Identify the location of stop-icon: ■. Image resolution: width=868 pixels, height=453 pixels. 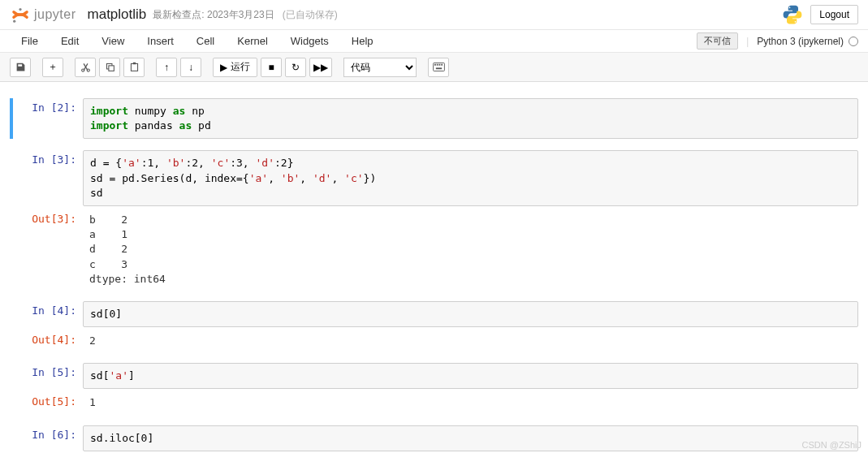
(271, 67).